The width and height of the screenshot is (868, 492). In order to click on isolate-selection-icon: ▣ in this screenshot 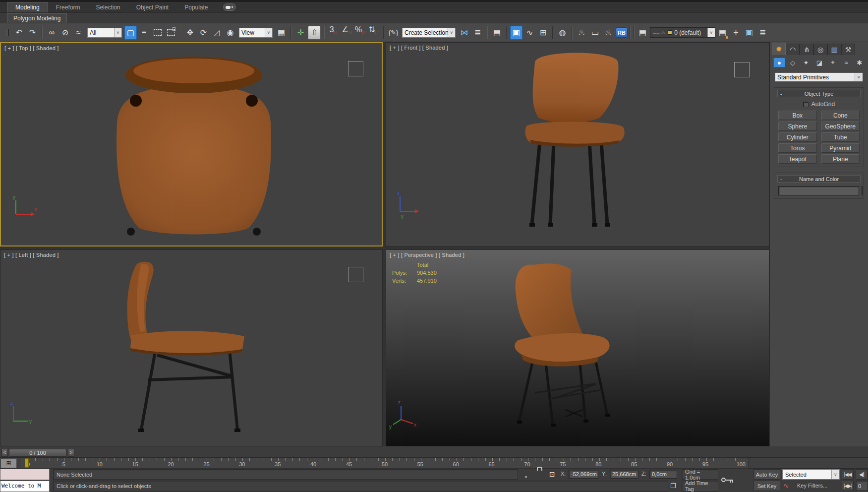, I will do `click(750, 33)`.